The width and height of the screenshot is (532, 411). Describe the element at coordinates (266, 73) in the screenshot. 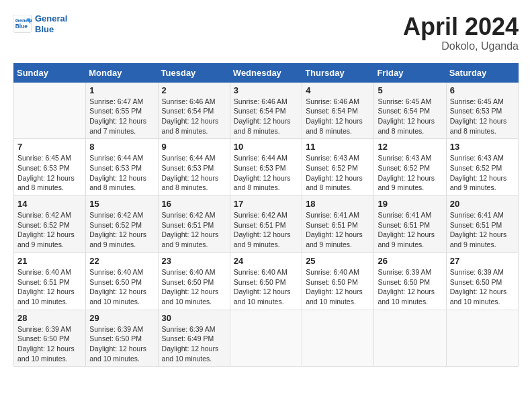

I see `column-header-wednesday: Wednesday` at that location.